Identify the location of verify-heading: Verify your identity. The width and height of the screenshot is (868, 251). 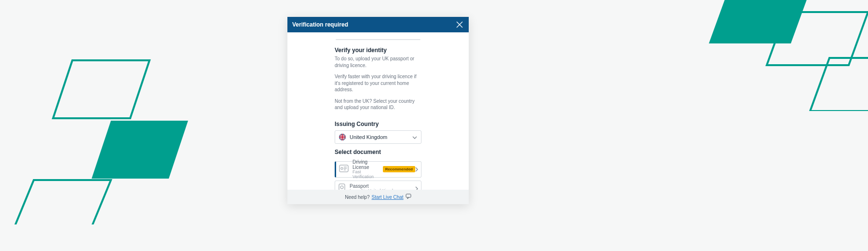
(378, 50).